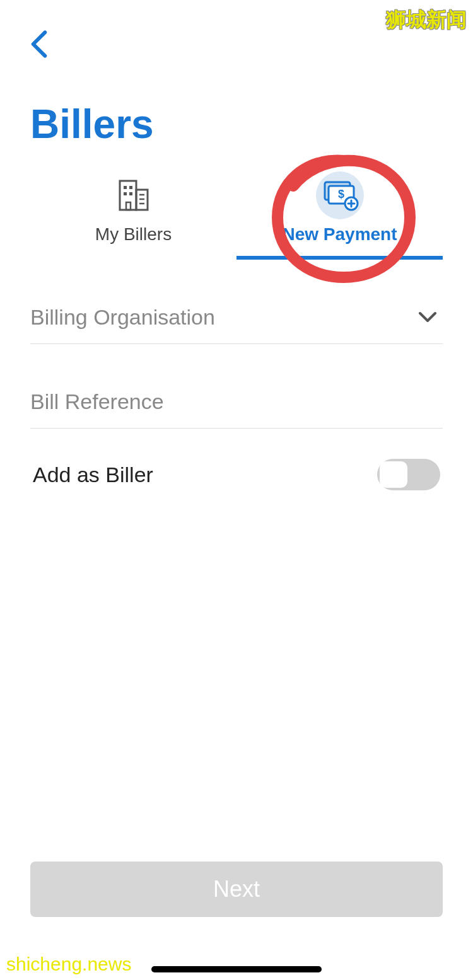 The image size is (473, 980). I want to click on watermark-top: 狮城新闻, so click(426, 20).